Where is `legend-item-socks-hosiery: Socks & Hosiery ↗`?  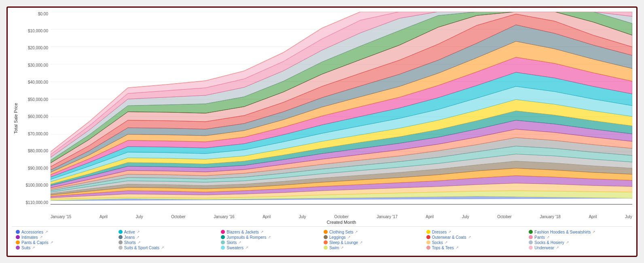 legend-item-socks-hosiery: Socks & Hosiery ↗ is located at coordinates (578, 242).